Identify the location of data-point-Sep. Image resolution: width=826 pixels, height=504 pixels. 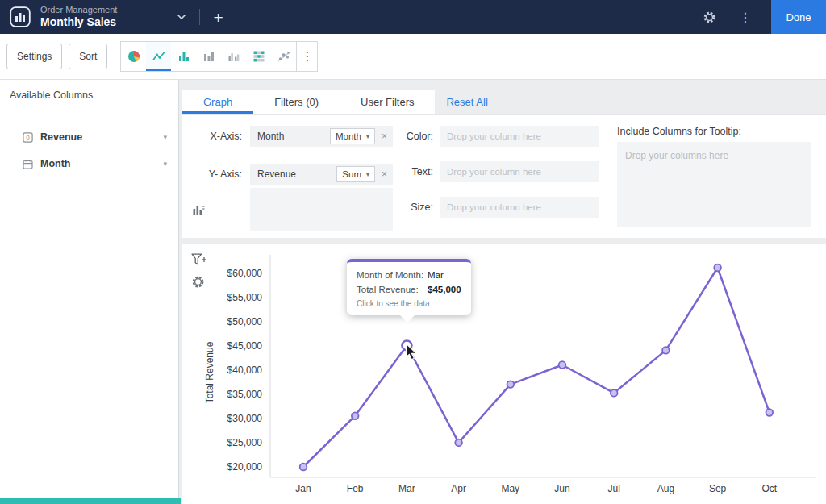
(718, 268).